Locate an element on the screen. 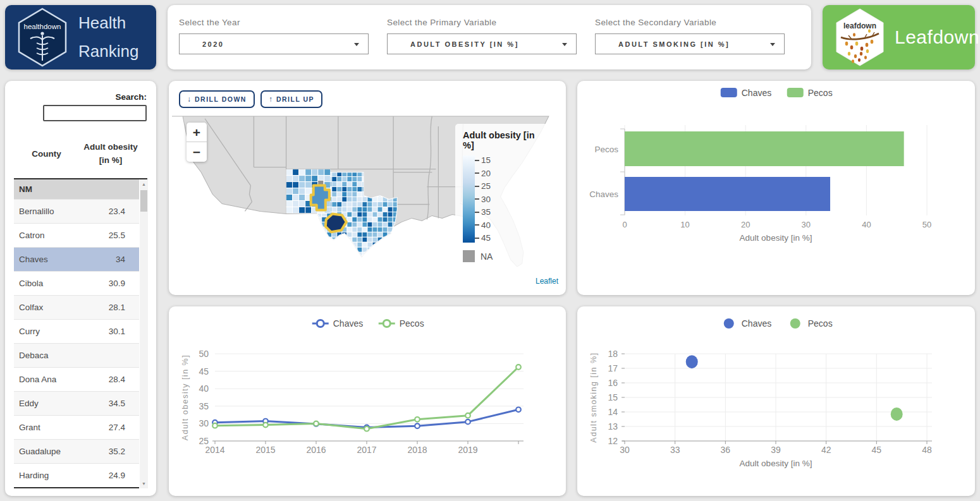  svg-text: 35 is located at coordinates (204, 406).